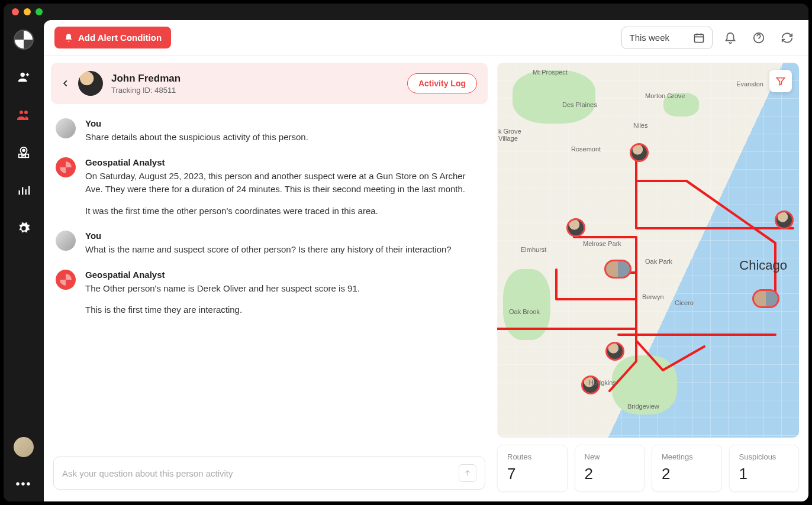  What do you see at coordinates (283, 310) in the screenshot?
I see `msg-text: This is the first time they are interact…` at bounding box center [283, 310].